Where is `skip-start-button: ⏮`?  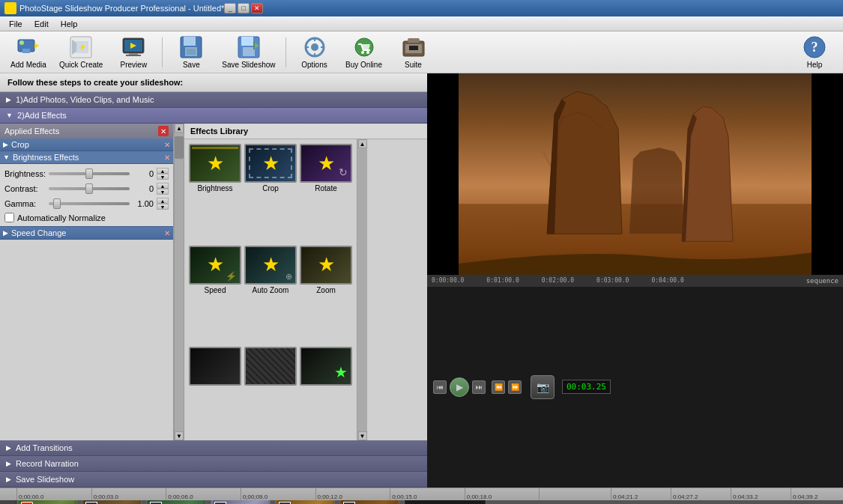 skip-start-button: ⏮ is located at coordinates (440, 387).